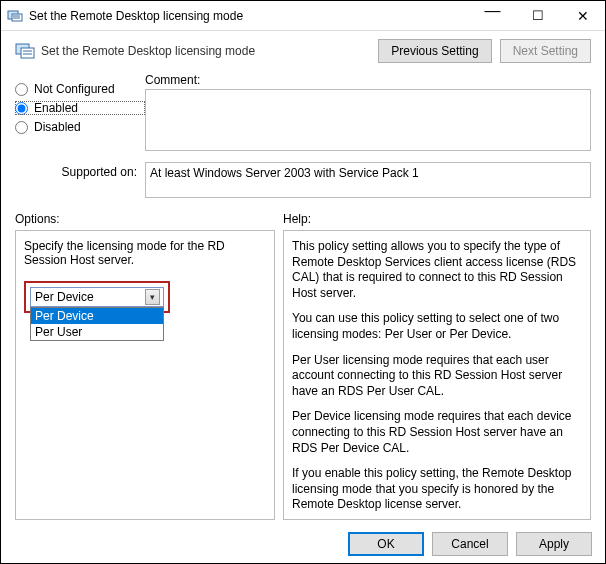 The image size is (606, 564). Describe the element at coordinates (492, 16) in the screenshot. I see `minimize-button: —` at that location.